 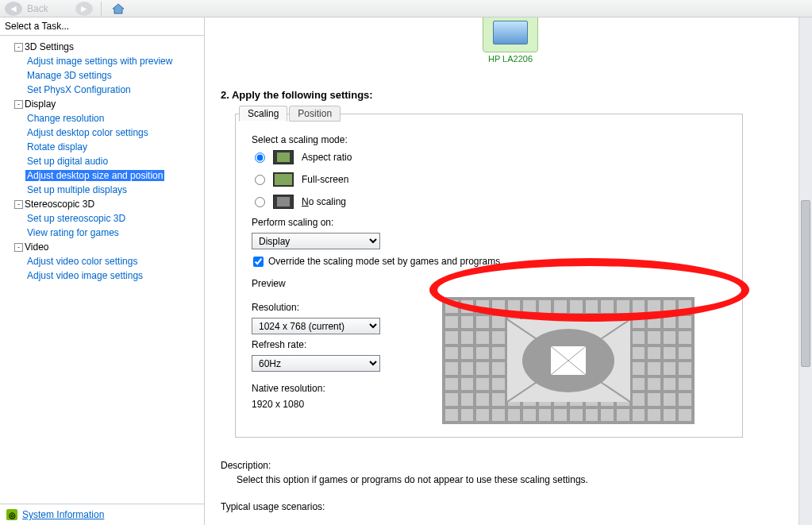 What do you see at coordinates (283, 202) in the screenshot?
I see `mode-none-icon` at bounding box center [283, 202].